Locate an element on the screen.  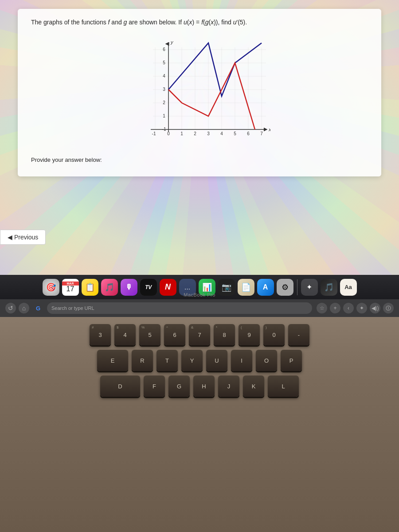
dock-item-itunes: 🎵 is located at coordinates (329, 287).